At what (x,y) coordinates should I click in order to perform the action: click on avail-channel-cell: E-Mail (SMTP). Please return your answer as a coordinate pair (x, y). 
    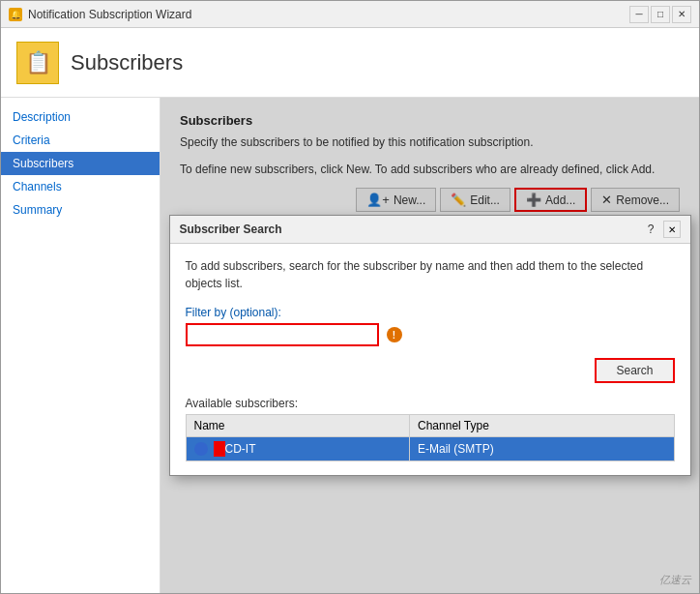
    Looking at the image, I should click on (541, 449).